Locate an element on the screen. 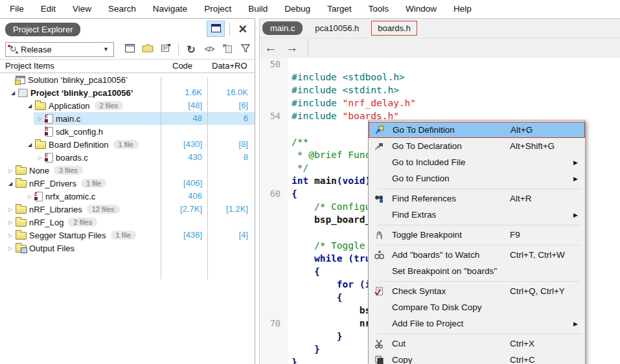 The height and width of the screenshot is (364, 620). refresh-button: ↻ is located at coordinates (191, 49).